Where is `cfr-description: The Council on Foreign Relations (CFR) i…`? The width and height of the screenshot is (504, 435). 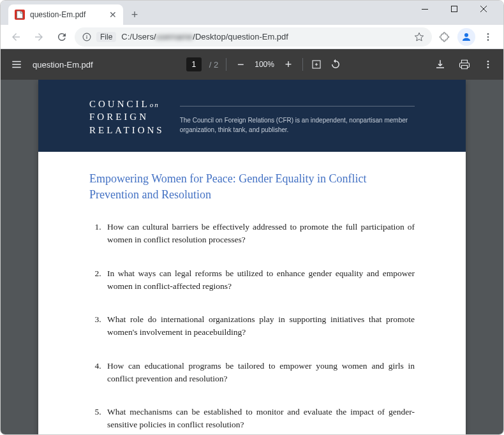
cfr-description: The Council on Foreign Relations (CFR) i… is located at coordinates (297, 120).